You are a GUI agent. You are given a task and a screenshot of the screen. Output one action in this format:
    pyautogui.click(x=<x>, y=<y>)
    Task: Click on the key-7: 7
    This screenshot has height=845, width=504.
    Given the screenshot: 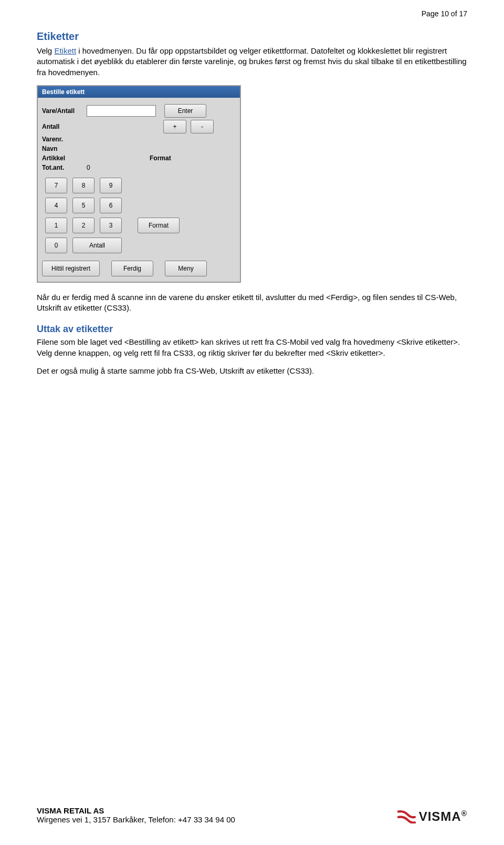 What is the action you would take?
    pyautogui.click(x=56, y=186)
    